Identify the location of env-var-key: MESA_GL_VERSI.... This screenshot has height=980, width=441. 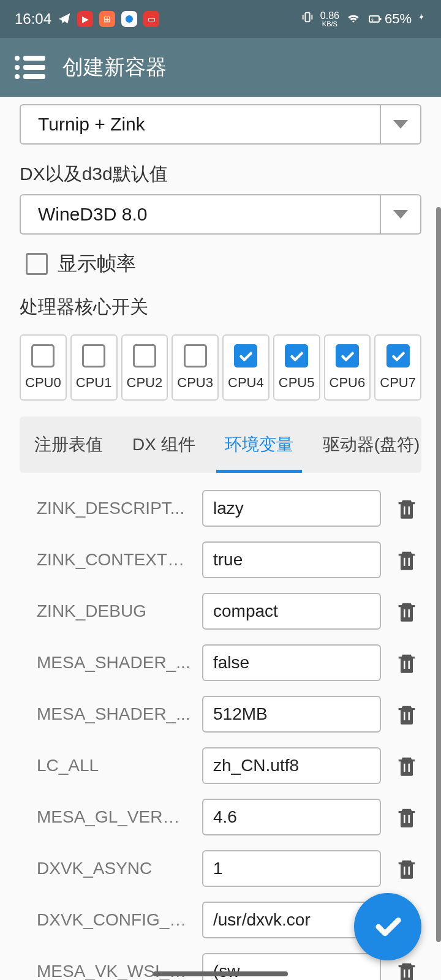
(105, 817).